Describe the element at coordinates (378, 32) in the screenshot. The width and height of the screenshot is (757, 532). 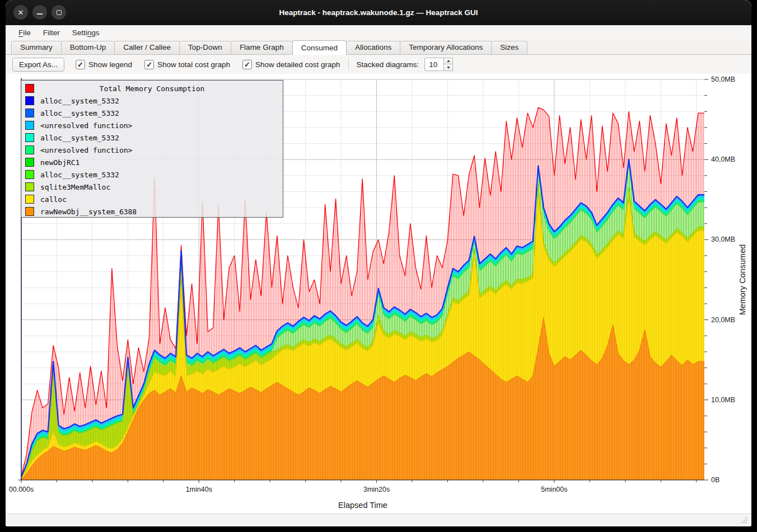
I see `menu-bar: FileFilterSettings` at that location.